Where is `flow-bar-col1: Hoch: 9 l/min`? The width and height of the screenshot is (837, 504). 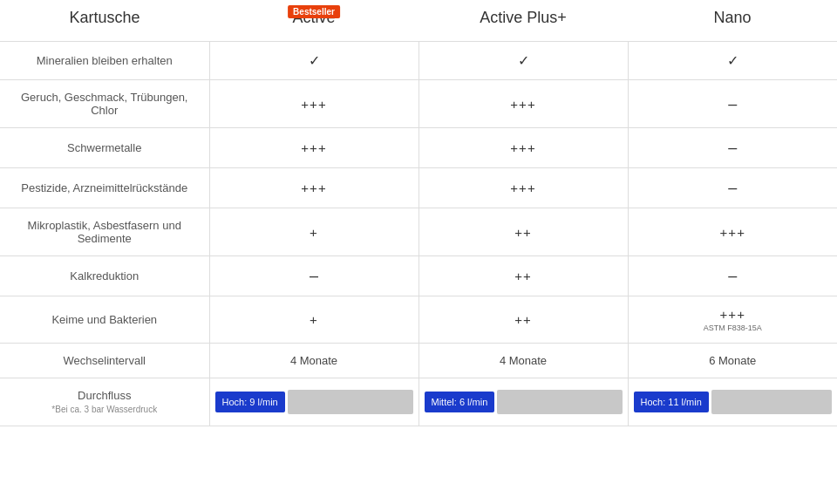 flow-bar-col1: Hoch: 9 l/min is located at coordinates (314, 402).